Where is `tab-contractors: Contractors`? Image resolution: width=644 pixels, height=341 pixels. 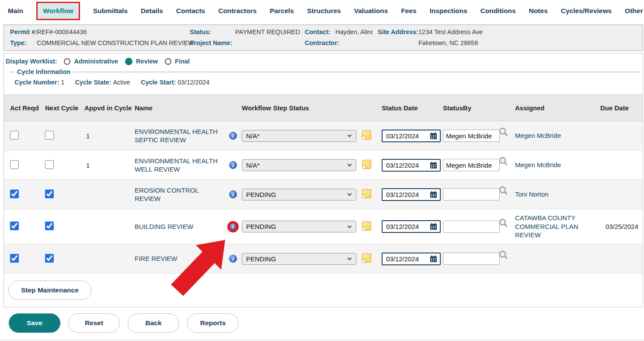 tab-contractors: Contractors is located at coordinates (237, 11).